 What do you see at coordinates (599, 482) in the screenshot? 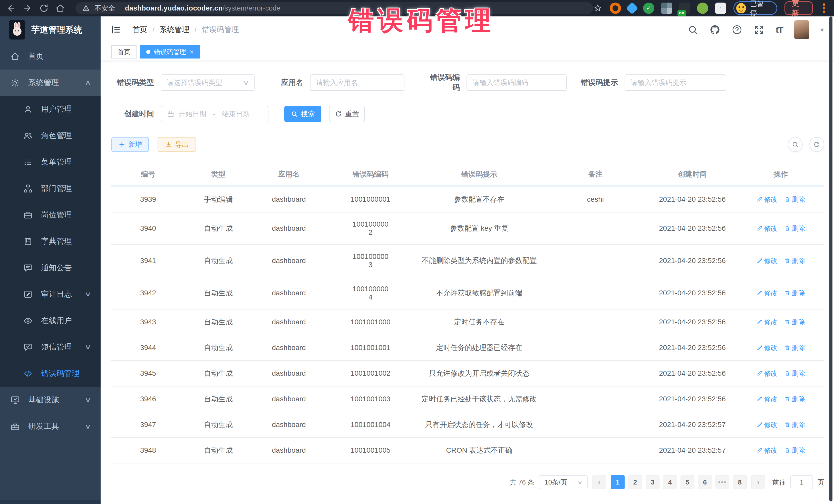
I see `prev-page-button: ‹` at bounding box center [599, 482].